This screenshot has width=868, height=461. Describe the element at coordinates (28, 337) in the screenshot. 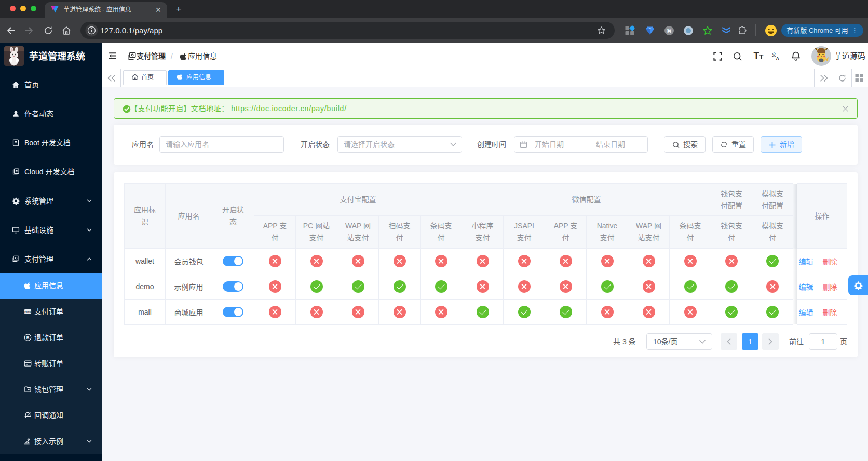

I see `svg-text: R` at that location.